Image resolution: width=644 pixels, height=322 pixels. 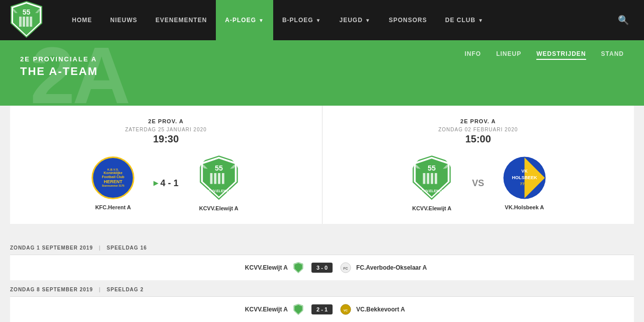 I want to click on kcvv-badge-2: 55 KCVV.ELEWIJT, so click(x=432, y=178).